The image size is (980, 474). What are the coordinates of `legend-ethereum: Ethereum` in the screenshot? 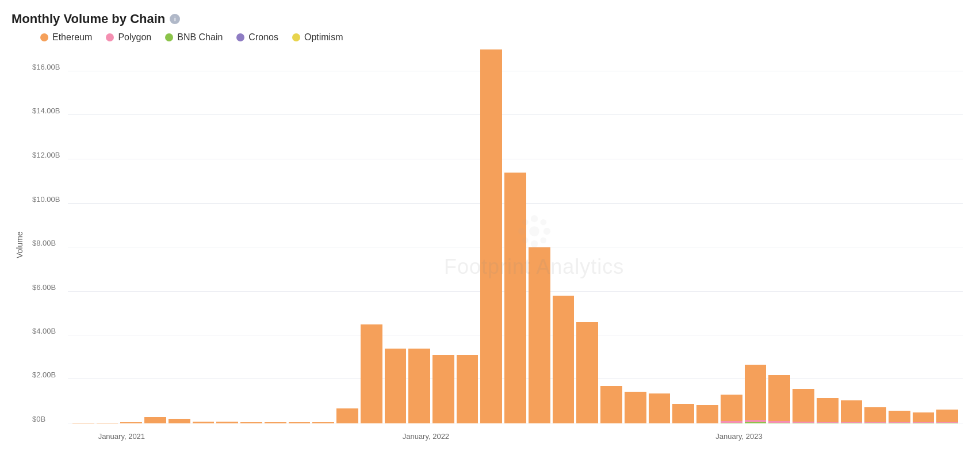 It's located at (66, 37).